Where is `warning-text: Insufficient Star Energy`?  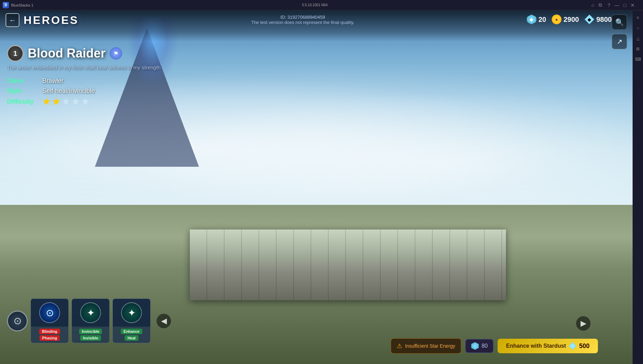 warning-text: Insufficient Star Energy is located at coordinates (430, 346).